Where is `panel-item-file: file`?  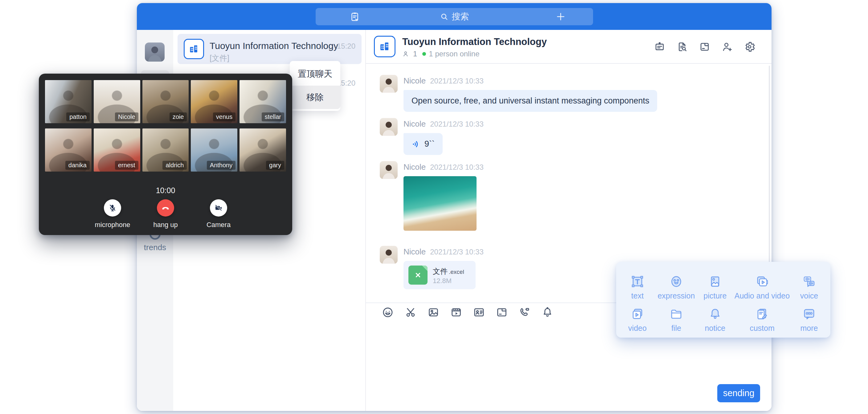 panel-item-file: file is located at coordinates (676, 317).